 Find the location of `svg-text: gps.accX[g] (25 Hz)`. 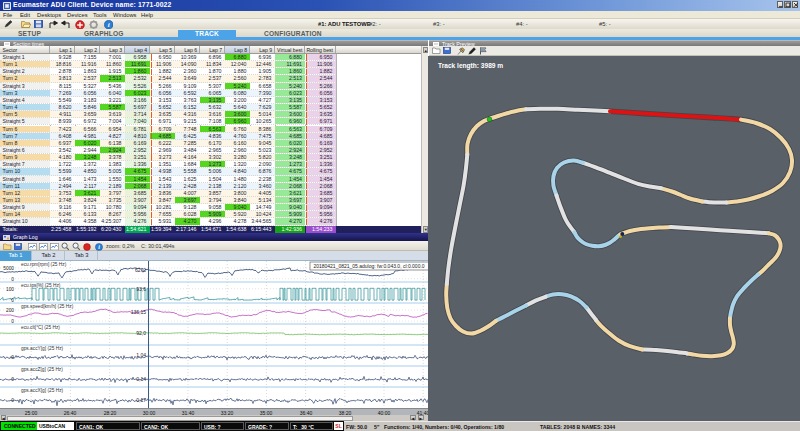

svg-text: gps.accX[g] (25 Hz) is located at coordinates (42, 390).